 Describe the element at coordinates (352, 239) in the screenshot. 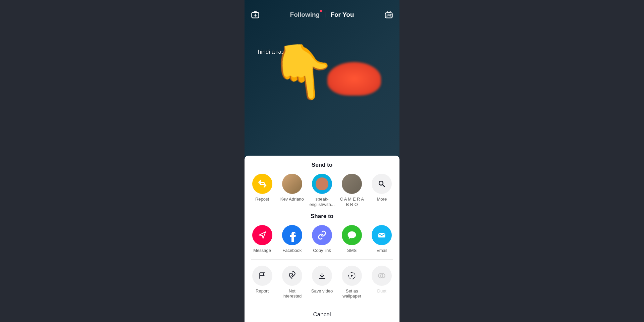

I see `share-sms: SMS` at that location.